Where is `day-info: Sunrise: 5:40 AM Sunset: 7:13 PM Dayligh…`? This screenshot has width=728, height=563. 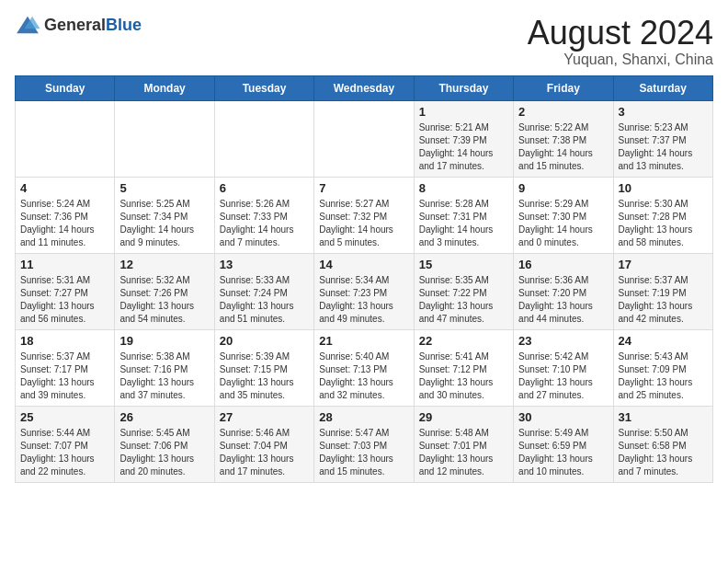
day-info: Sunrise: 5:40 AM Sunset: 7:13 PM Dayligh… is located at coordinates (364, 376).